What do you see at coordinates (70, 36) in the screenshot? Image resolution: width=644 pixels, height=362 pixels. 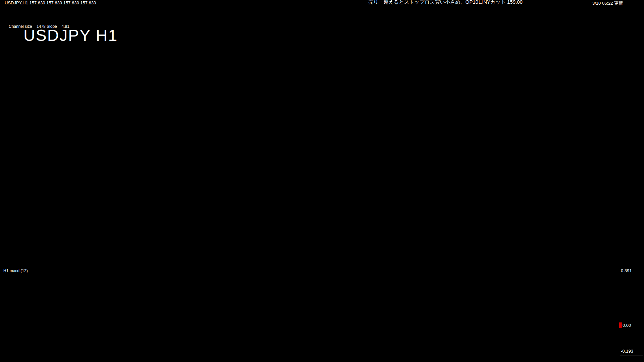 I see `chart-big-title: USDJPY H1` at bounding box center [70, 36].